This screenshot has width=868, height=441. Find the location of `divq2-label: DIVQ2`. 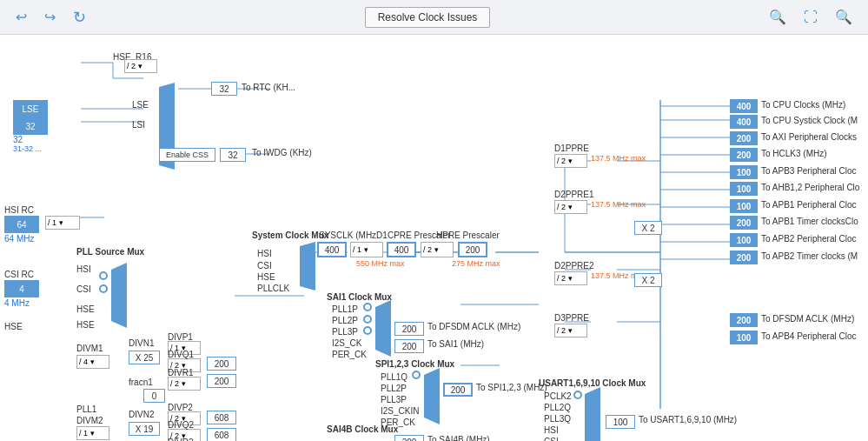

divq2-label: DIVQ2 is located at coordinates (181, 424).